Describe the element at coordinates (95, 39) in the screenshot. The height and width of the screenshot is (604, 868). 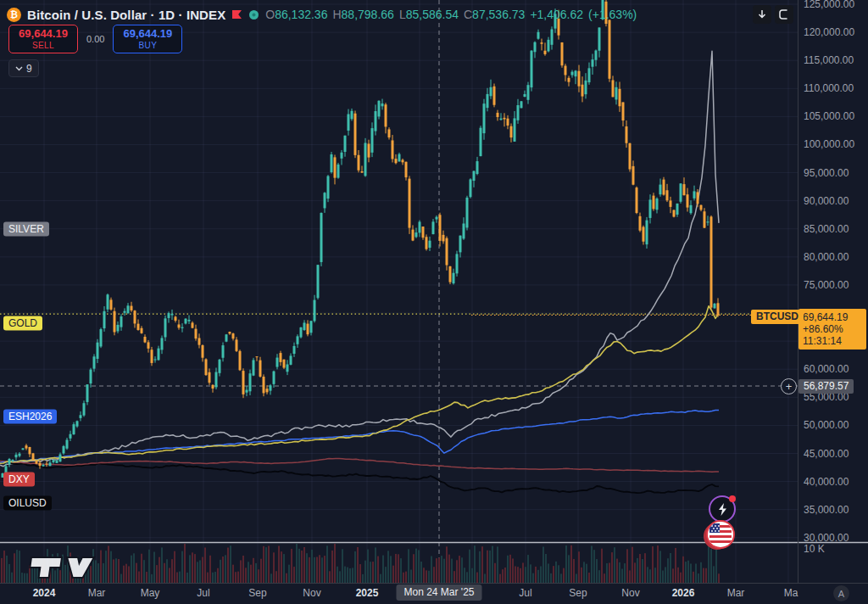
I see `spread-value: 0.00` at that location.